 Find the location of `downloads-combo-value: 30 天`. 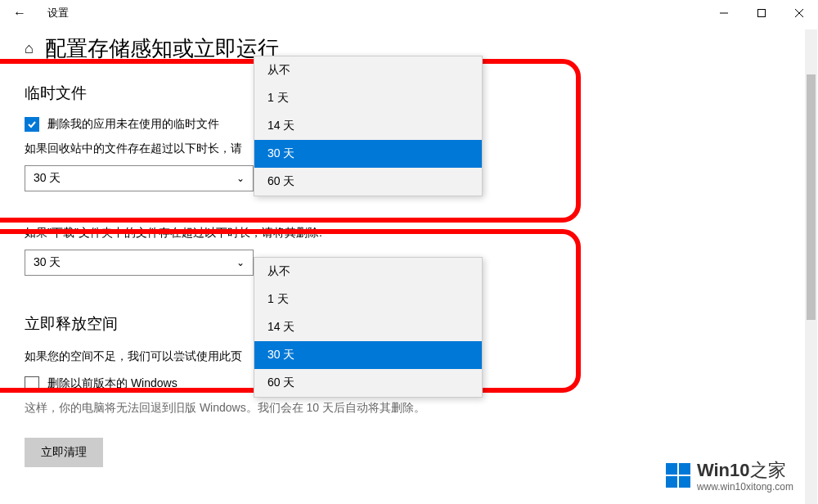

downloads-combo-value: 30 天 is located at coordinates (47, 263).